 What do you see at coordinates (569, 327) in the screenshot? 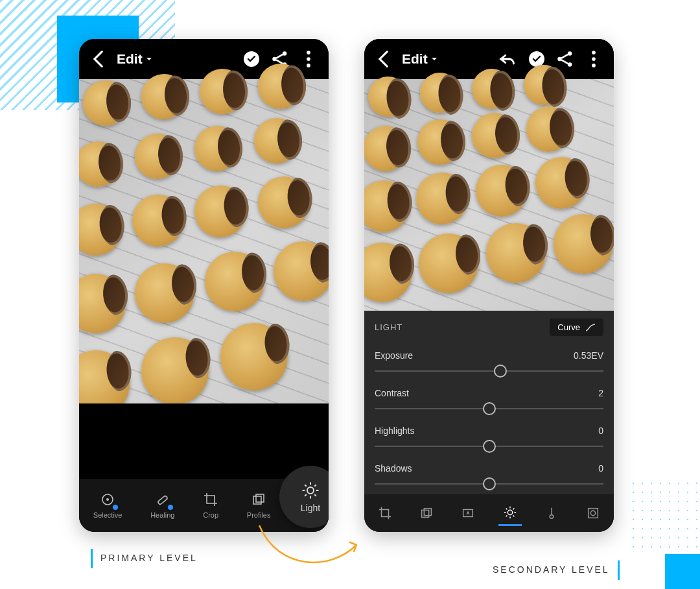
I see `curve-label: Curve` at bounding box center [569, 327].